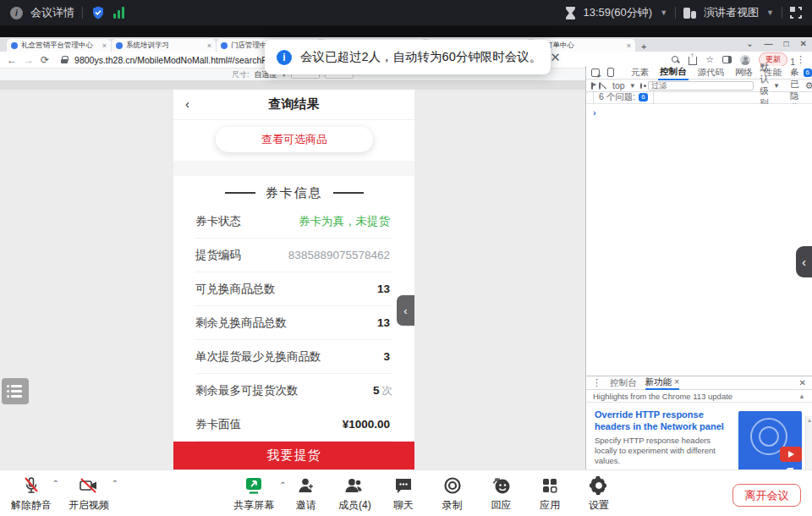 The height and width of the screenshot is (516, 812). I want to click on levels-caret-icon: ▾, so click(776, 85).